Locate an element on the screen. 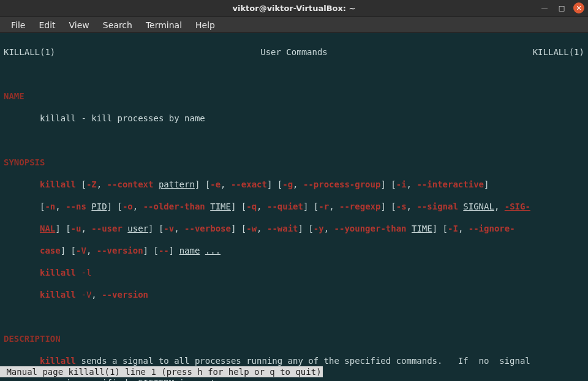 The image size is (588, 381). window-title: viktor@viktor-VirtualBox: ~ is located at coordinates (294, 9).